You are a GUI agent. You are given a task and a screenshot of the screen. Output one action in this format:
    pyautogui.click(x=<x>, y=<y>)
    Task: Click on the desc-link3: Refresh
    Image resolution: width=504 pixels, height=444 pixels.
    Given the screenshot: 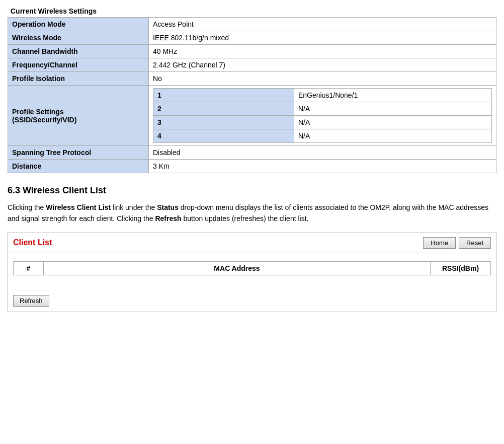 What is the action you would take?
    pyautogui.click(x=168, y=218)
    